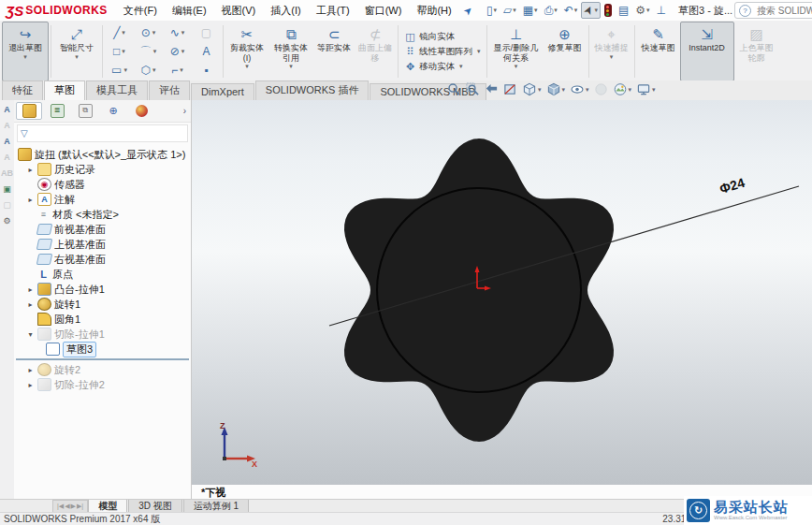  Describe the element at coordinates (103, 259) in the screenshot. I see `tree-item-right-plane: 右视基准面` at that location.